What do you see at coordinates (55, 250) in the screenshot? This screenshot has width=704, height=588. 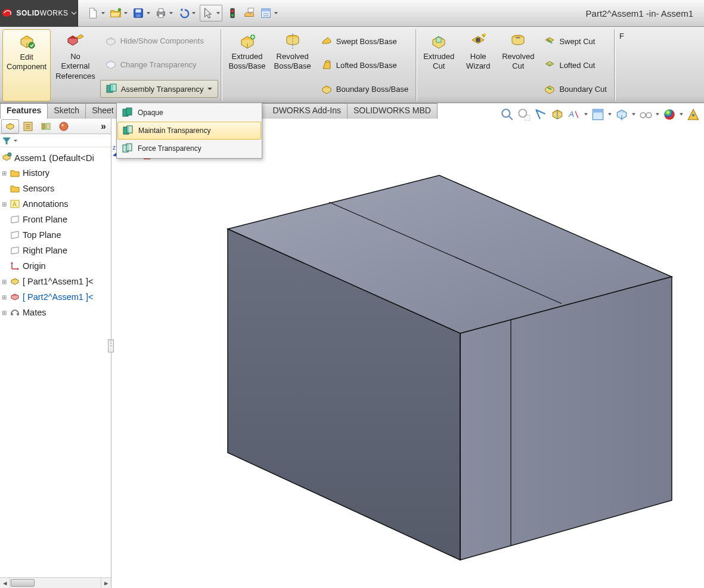 I see `tree-item-right-plane: Right Plane` at bounding box center [55, 250].